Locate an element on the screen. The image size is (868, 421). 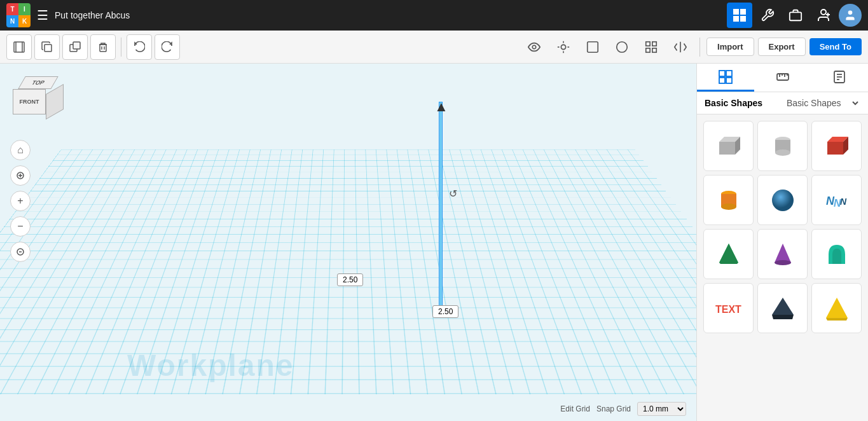
shape-item-prism-navy is located at coordinates (782, 308).